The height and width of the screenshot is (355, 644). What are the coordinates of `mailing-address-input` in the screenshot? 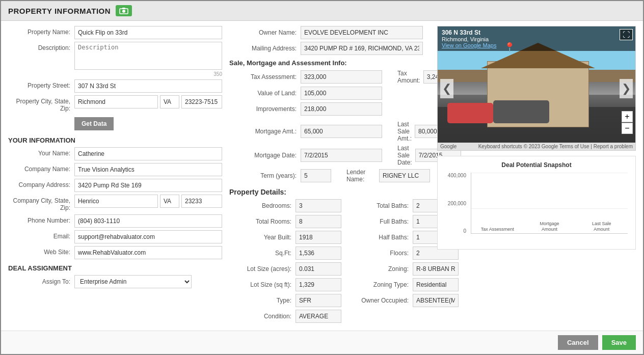 It's located at (362, 48).